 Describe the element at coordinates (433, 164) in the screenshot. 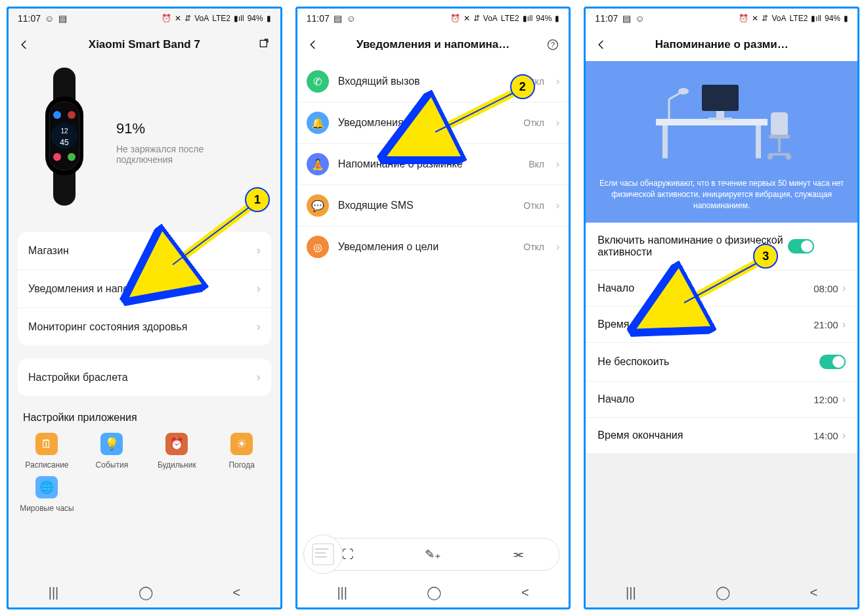

I see `row-stretch-reminder: 🧘 Напоминание о разминке Вкл ›` at that location.